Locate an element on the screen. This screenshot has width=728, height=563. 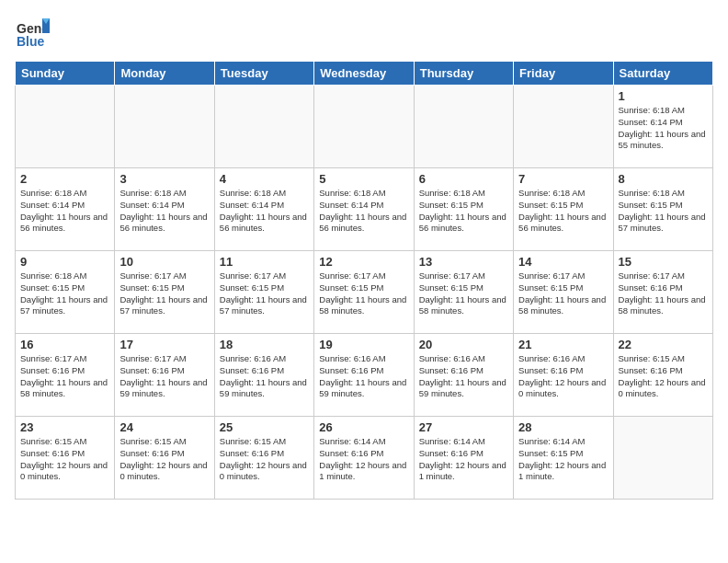
day-number: 4 is located at coordinates (265, 178).